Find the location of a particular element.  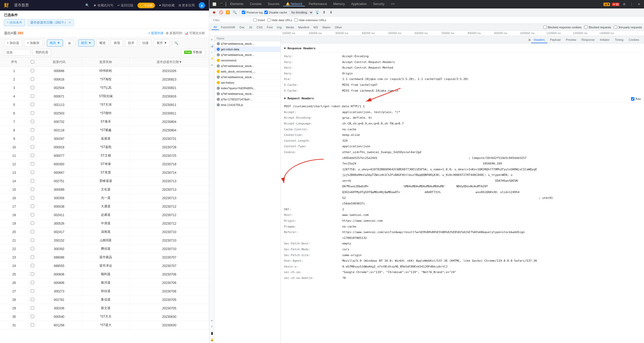

collect-btn: ★ 收藏此问句 is located at coordinates (103, 5).